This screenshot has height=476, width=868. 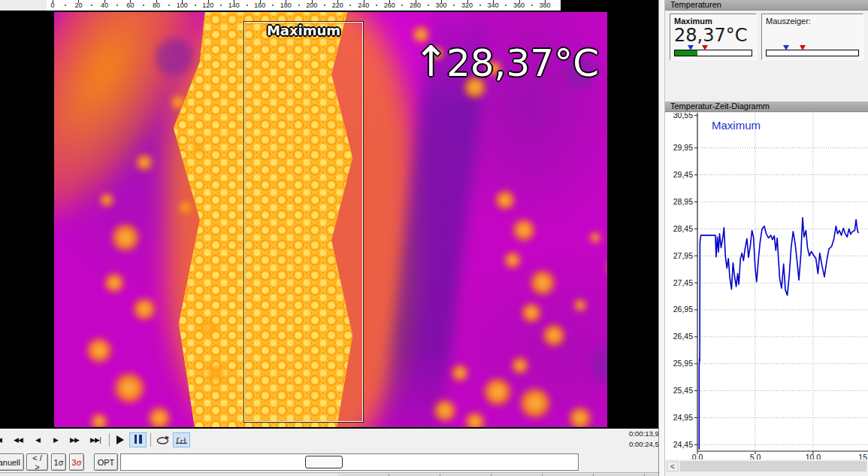 I want to click on manuell-button: anuell, so click(x=12, y=462).